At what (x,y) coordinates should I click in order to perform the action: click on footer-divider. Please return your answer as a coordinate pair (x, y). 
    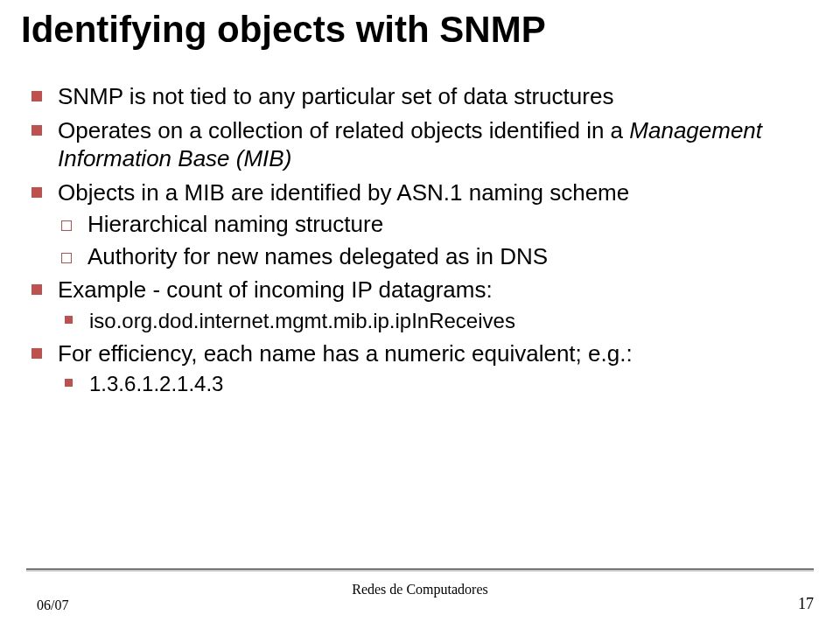
    Looking at the image, I should click on (420, 569).